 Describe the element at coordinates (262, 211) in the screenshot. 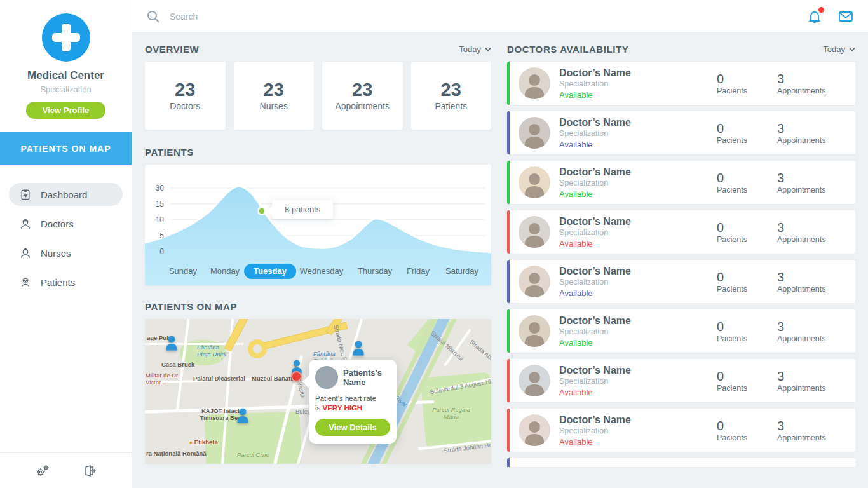

I see `chart-highlight-dot` at that location.